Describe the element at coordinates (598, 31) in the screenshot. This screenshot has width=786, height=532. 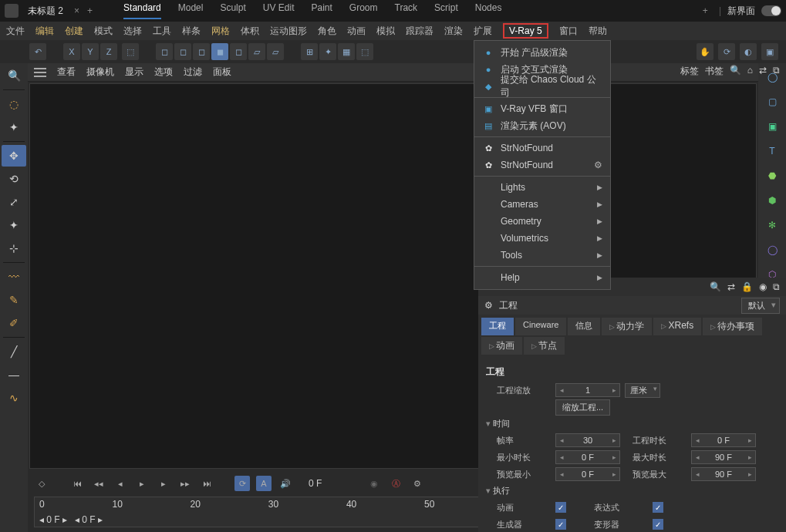
I see `menu-help: 帮助` at that location.